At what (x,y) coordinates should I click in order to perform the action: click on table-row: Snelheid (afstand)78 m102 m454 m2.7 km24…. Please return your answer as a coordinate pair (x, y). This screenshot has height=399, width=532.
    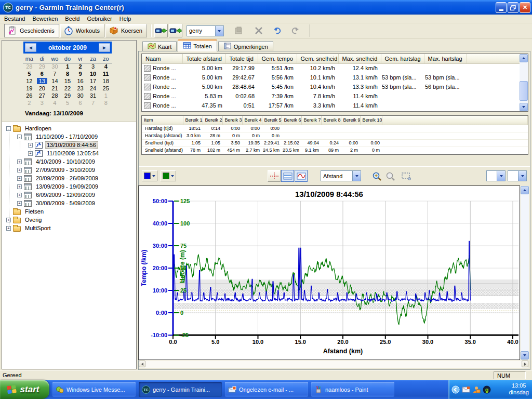
    Looking at the image, I should click on (335, 150).